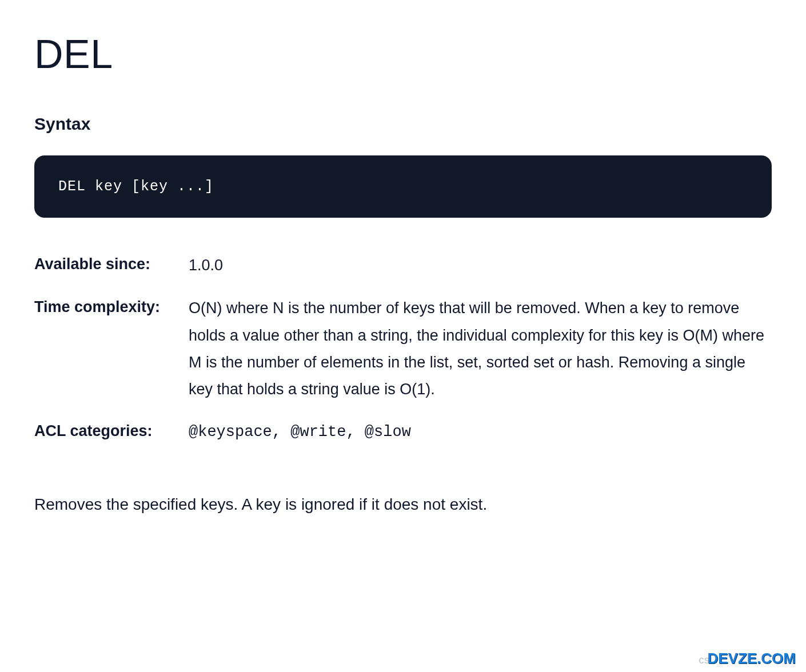 The image size is (806, 672). Describe the element at coordinates (403, 54) in the screenshot. I see `page-title: DEL` at that location.